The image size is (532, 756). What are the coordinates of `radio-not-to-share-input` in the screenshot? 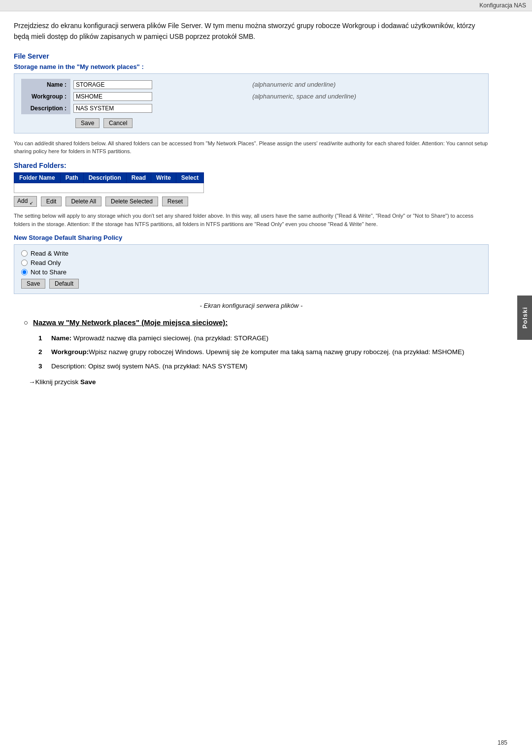 It's located at (25, 272).